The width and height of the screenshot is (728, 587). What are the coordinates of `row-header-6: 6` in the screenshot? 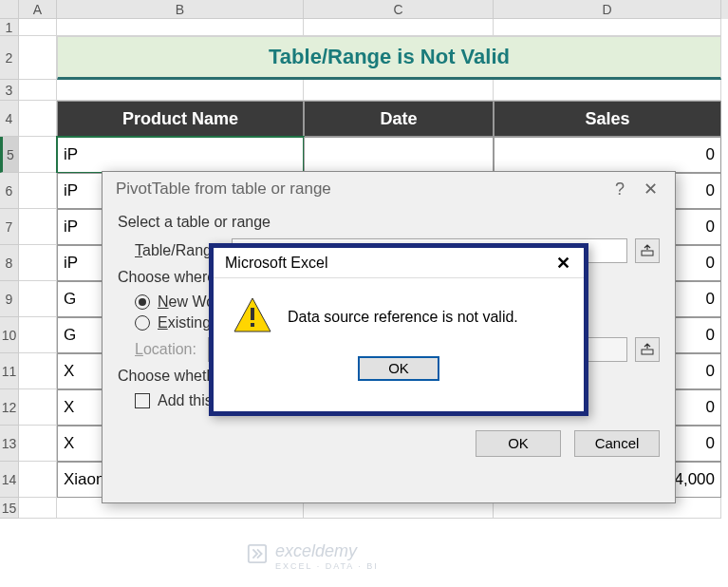 It's located at (9, 191).